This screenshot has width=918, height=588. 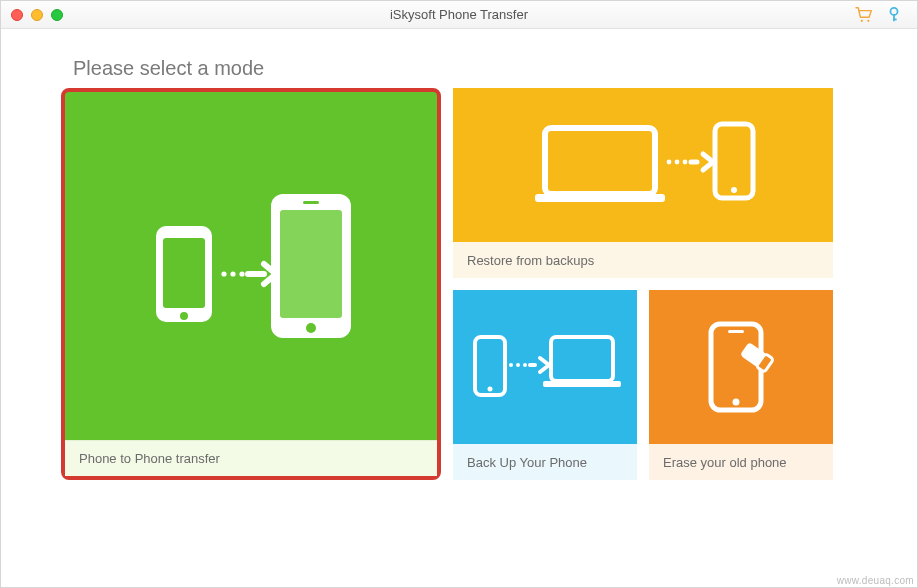 I want to click on mode-card-label: Erase your old phone, so click(x=741, y=462).